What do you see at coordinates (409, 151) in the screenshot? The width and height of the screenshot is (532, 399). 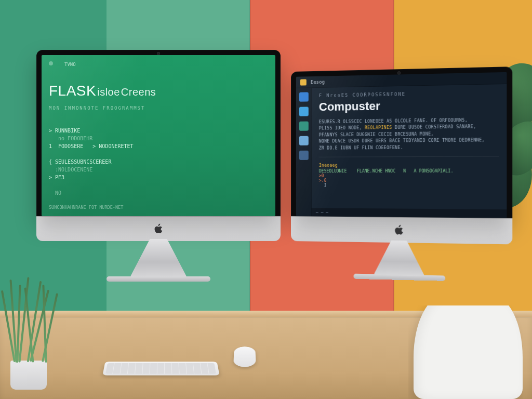 I see `ide-editor: F NroeES COORPOSESNFONE Compuster ESURES…` at bounding box center [409, 151].